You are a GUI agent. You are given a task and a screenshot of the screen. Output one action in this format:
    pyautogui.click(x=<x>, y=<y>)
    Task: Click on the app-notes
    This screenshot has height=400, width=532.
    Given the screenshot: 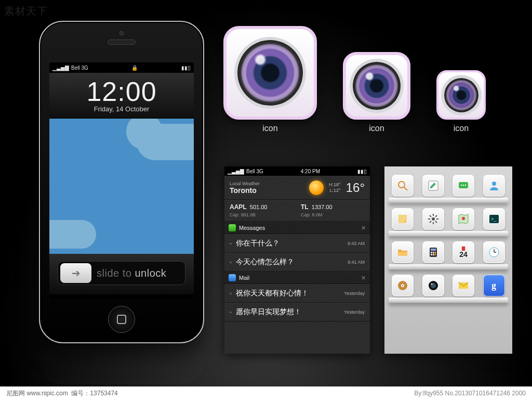 What is the action you would take?
    pyautogui.click(x=433, y=186)
    